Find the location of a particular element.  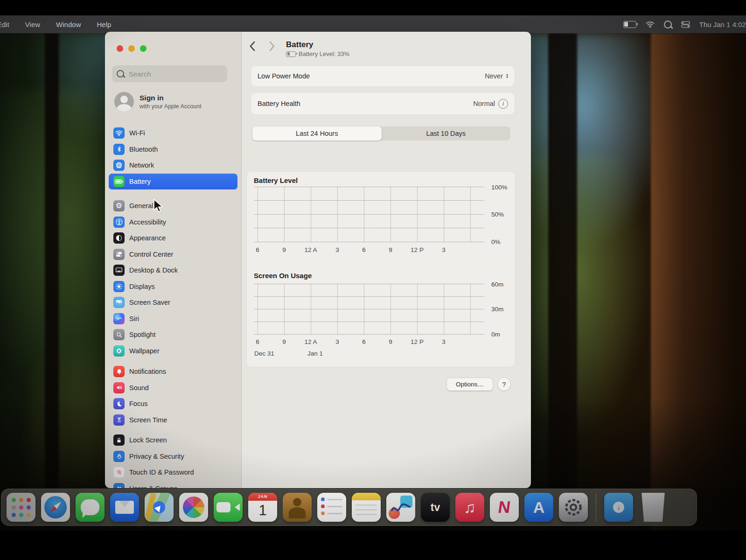

sidebar-item-lock-screen: Lock Screen is located at coordinates (173, 440).